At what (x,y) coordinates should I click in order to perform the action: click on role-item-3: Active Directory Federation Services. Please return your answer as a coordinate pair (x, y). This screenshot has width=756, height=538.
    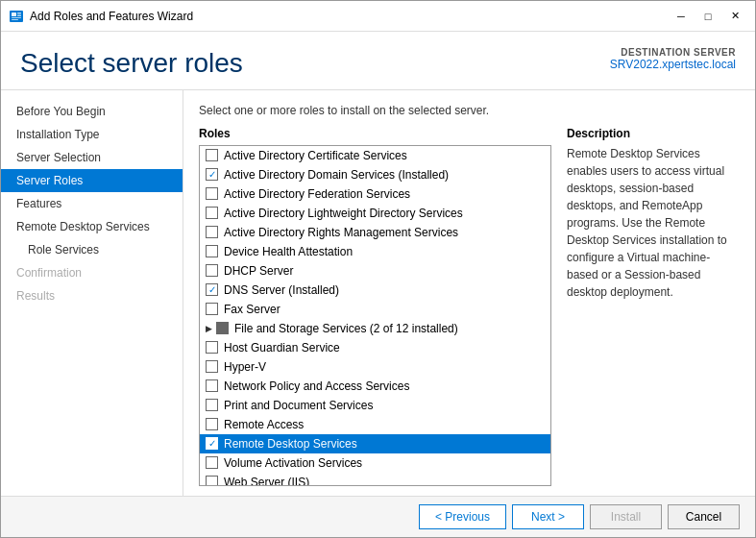
    Looking at the image, I should click on (375, 194).